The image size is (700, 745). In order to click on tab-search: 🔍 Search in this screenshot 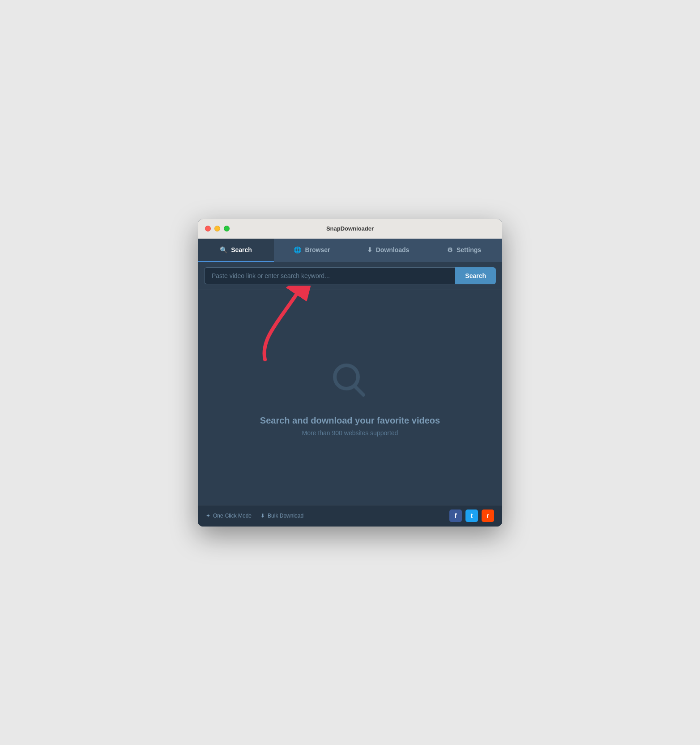, I will do `click(236, 250)`.